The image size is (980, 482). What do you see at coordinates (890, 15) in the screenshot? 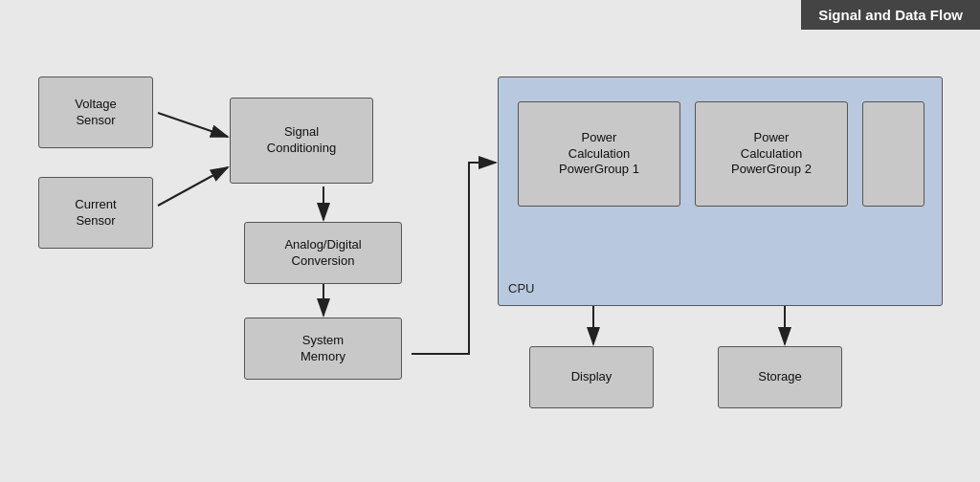
I see `title-bar: Signal and Data Flow` at bounding box center [890, 15].